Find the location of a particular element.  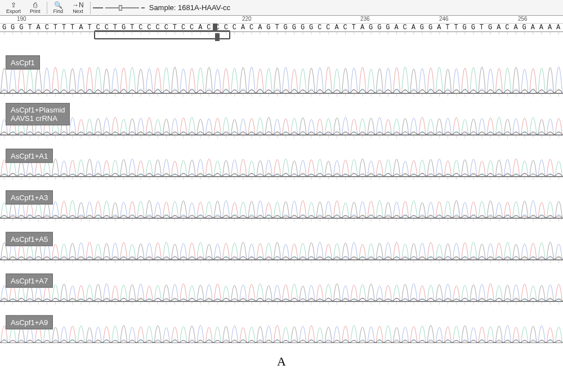

position-ruler: 190220236246256 is located at coordinates (282, 20).